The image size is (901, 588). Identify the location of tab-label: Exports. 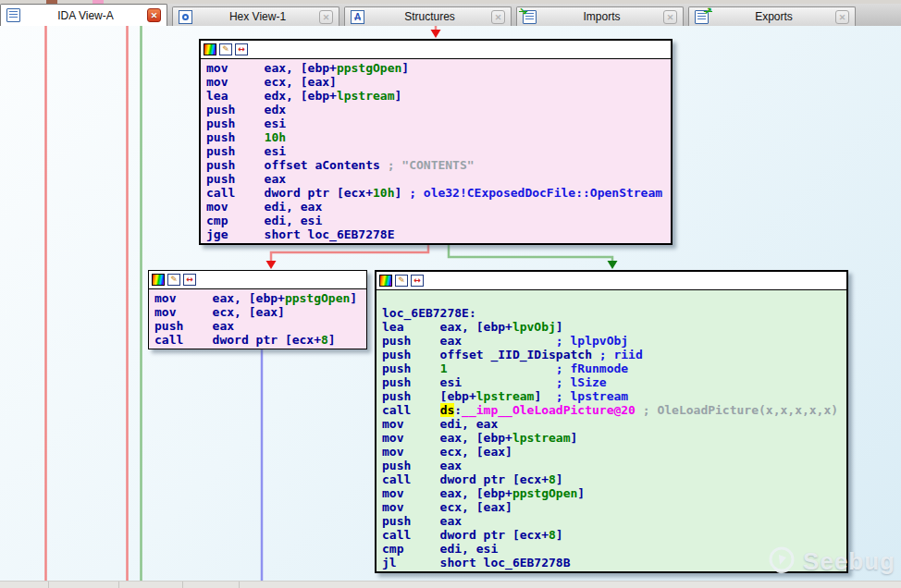
(773, 17).